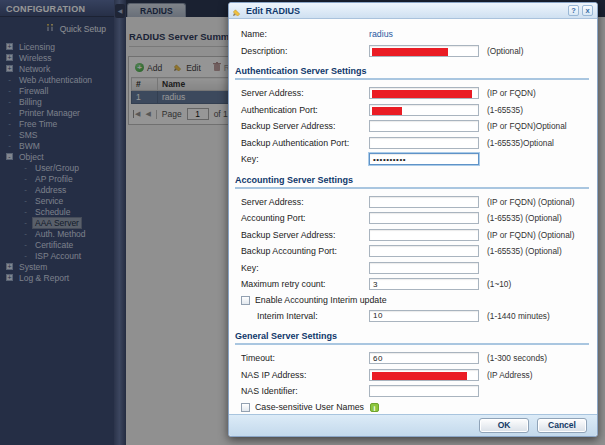 Image resolution: width=605 pixels, height=445 pixels. I want to click on form-row: Timeout:60(1-300 seconds), so click(415, 358).